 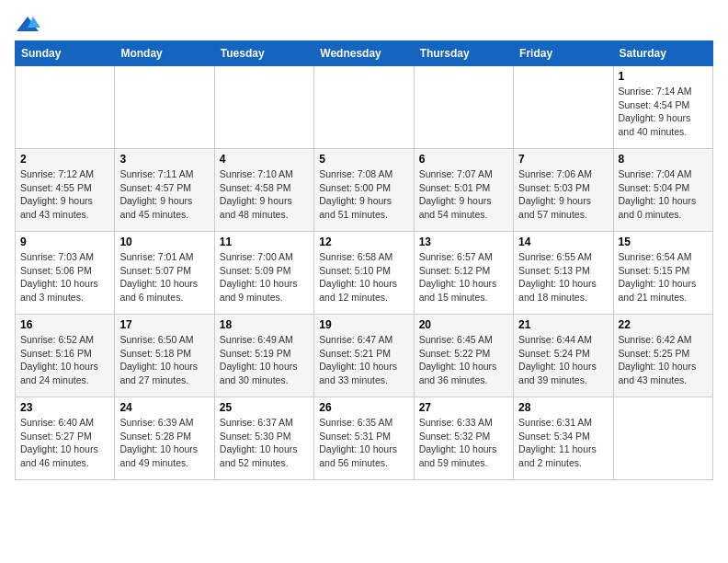 What do you see at coordinates (463, 325) in the screenshot?
I see `day-number: 20` at bounding box center [463, 325].